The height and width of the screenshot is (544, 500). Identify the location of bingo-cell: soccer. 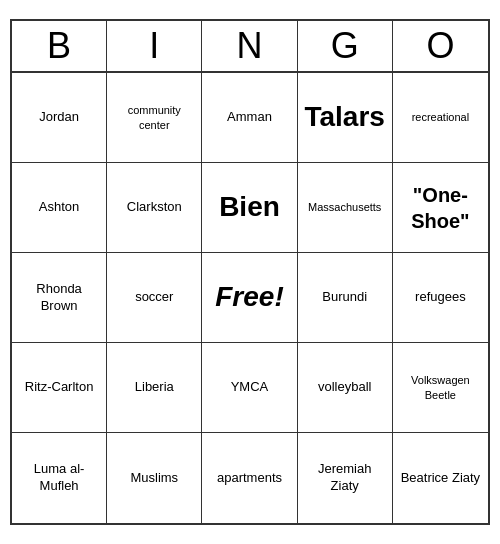
(154, 298).